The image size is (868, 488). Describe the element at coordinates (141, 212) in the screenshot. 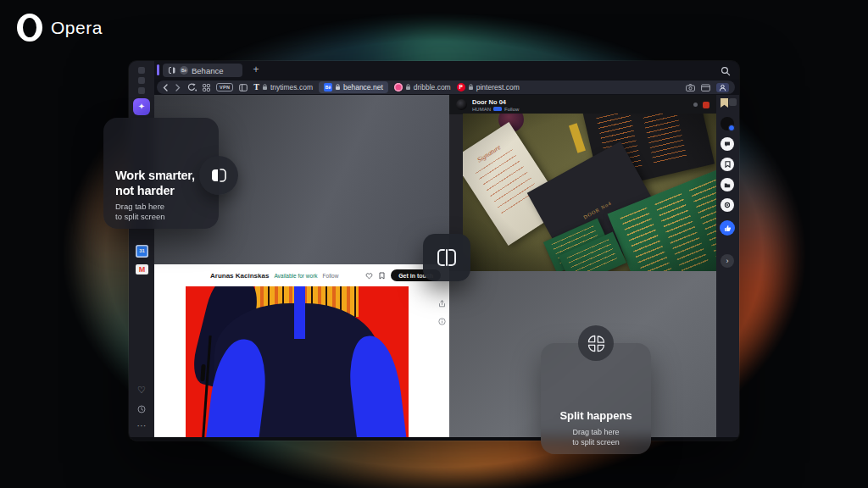

I see `work-smarter-subtitle: Drag tab here to split screen` at that location.